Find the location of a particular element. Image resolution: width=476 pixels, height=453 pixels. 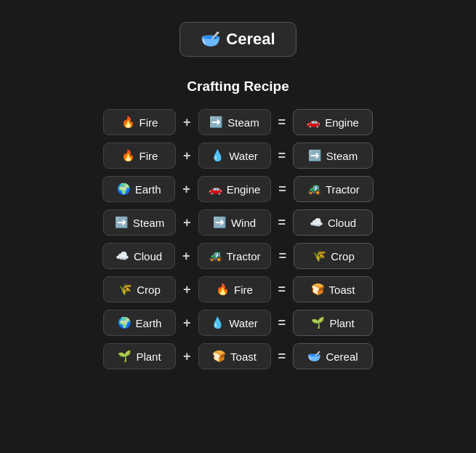

ingredient-2-emoji: 🍞 is located at coordinates (219, 356).